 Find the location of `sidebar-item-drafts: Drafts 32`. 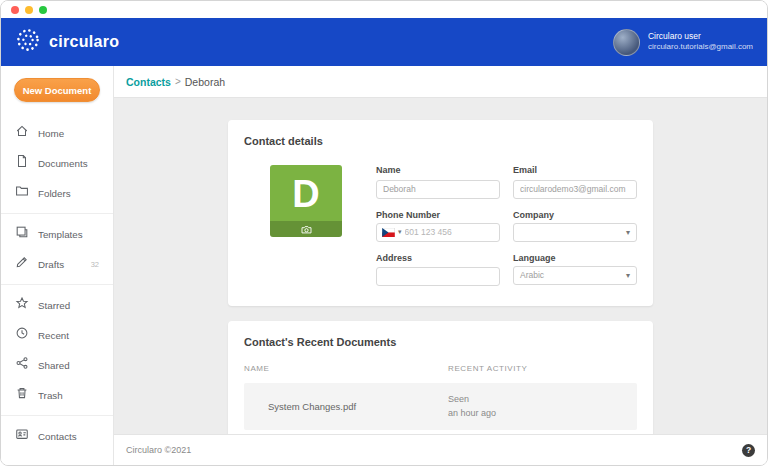

sidebar-item-drafts: Drafts 32 is located at coordinates (57, 264).